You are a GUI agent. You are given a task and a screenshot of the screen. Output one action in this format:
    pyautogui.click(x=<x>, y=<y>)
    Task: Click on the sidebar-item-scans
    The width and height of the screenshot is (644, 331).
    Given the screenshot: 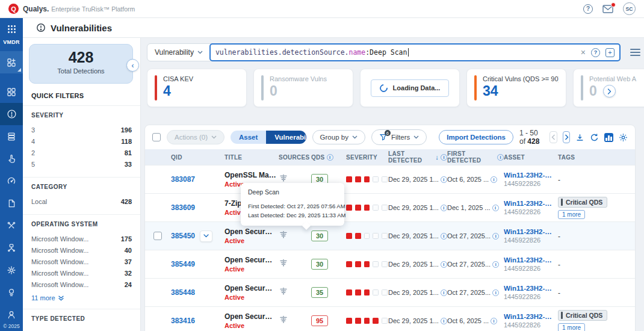 What is the action you would take?
    pyautogui.click(x=11, y=136)
    